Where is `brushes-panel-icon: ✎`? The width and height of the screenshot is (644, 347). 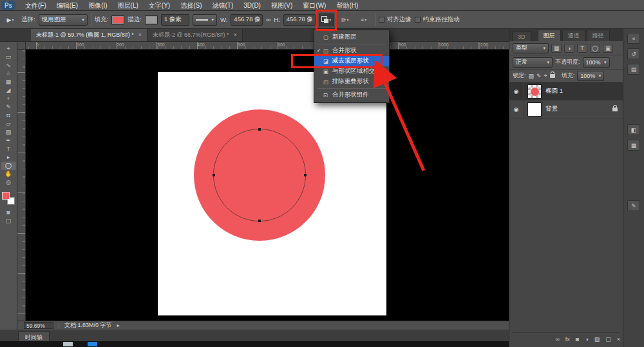
brushes-panel-icon: ✎ is located at coordinates (634, 206).